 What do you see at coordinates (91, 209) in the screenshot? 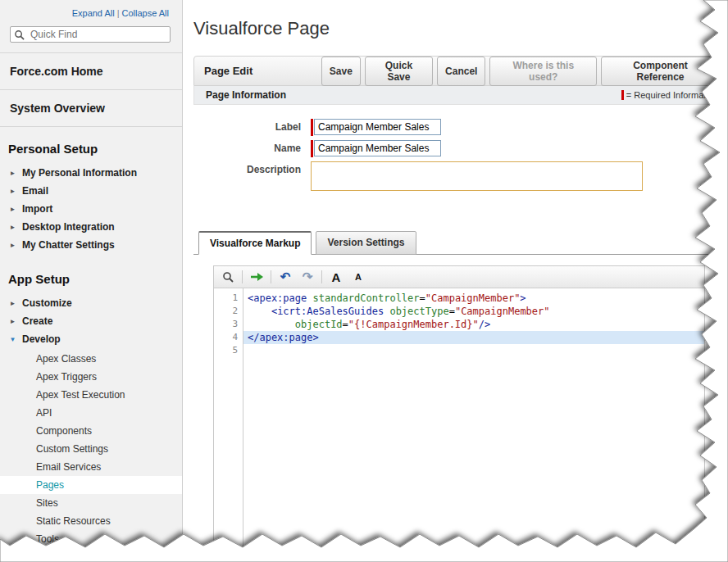
I see `sidebar-item-import: ►Import` at bounding box center [91, 209].